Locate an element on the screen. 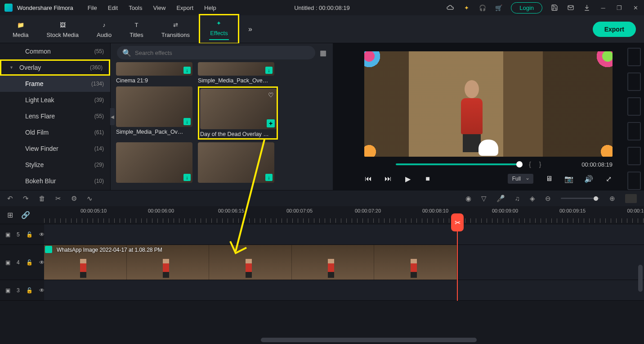 Image resolution: width=644 pixels, height=344 pixels. category-stylize: Stylize(29) is located at coordinates (55, 165).